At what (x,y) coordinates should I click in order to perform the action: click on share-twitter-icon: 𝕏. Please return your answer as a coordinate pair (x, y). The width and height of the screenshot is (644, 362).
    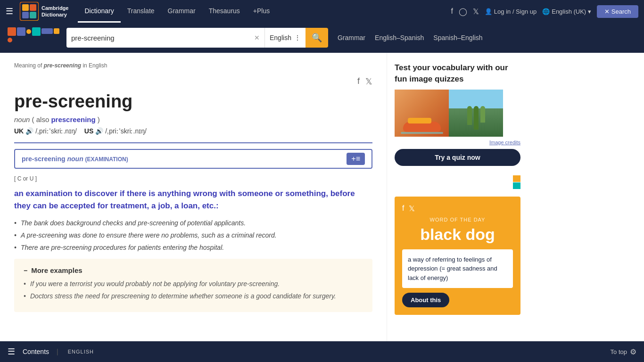
    Looking at the image, I should click on (369, 82).